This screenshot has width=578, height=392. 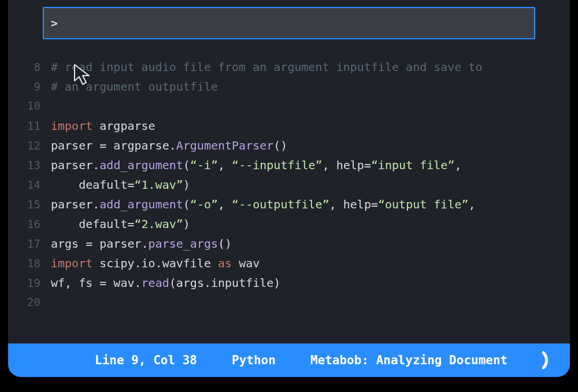 I want to click on line-number: 13, so click(x=35, y=165).